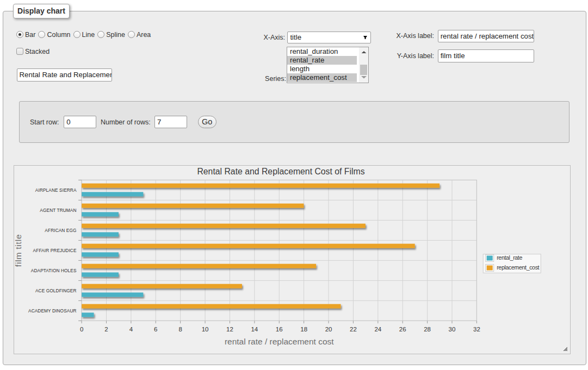 The width and height of the screenshot is (588, 370). What do you see at coordinates (518, 267) in the screenshot?
I see `svg-text: replacement_cost` at bounding box center [518, 267].